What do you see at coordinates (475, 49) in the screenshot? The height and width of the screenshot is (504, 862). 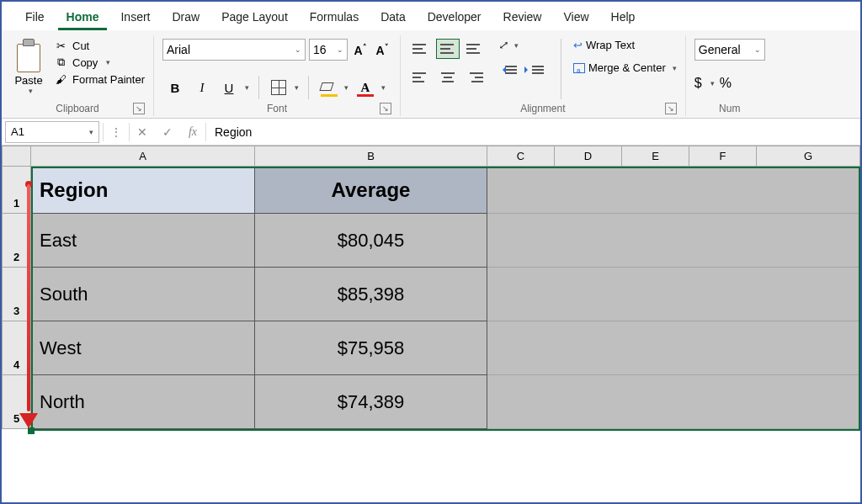 I see `align-bottom-button` at bounding box center [475, 49].